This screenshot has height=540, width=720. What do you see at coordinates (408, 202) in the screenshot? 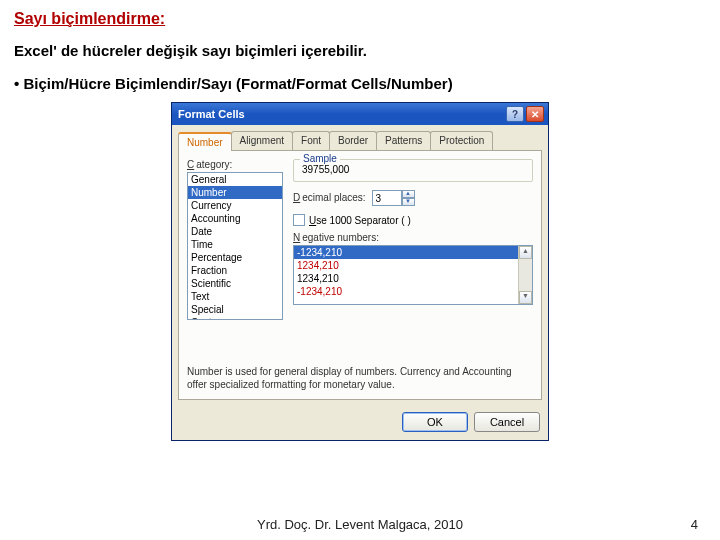
I see `spinner-down-icon: ▼` at bounding box center [408, 202].